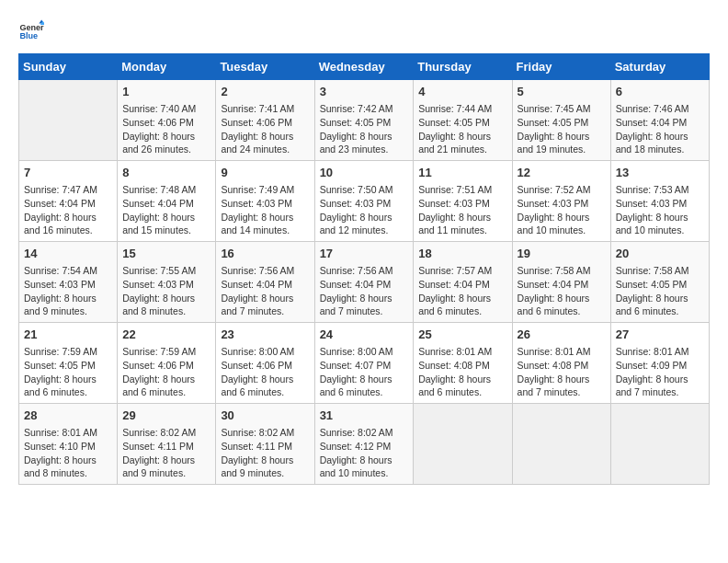 This screenshot has width=728, height=563. I want to click on day-number: 11, so click(462, 173).